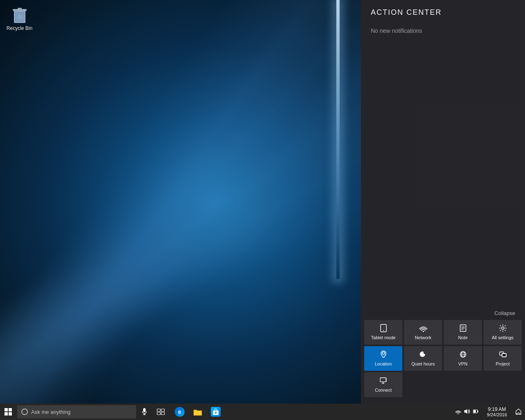 The width and height of the screenshot is (525, 420). Describe the element at coordinates (423, 358) in the screenshot. I see `tile-quiet-hours: Quiet hours` at that location.